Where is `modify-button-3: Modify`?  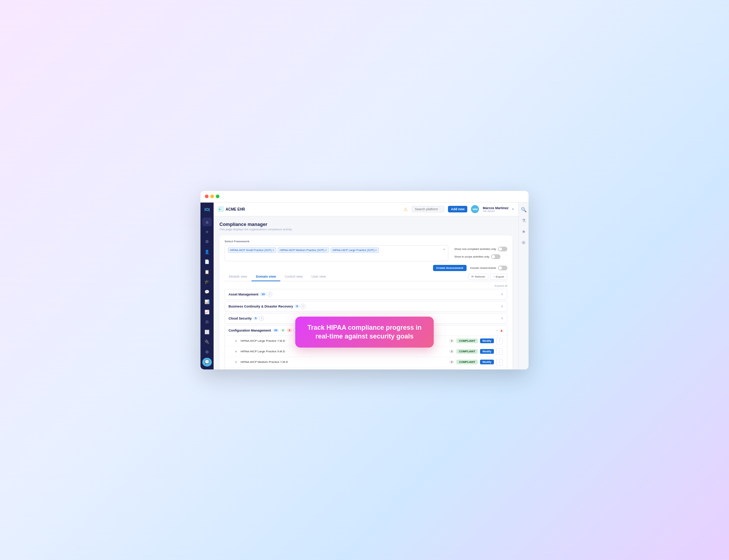 modify-button-3: Modify is located at coordinates (487, 362).